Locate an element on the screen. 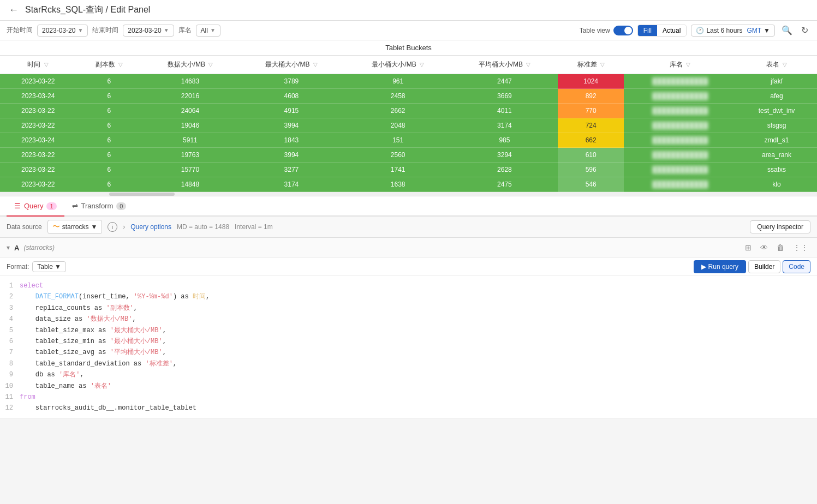 This screenshot has height=504, width=817. code-line: 1select is located at coordinates (408, 286).